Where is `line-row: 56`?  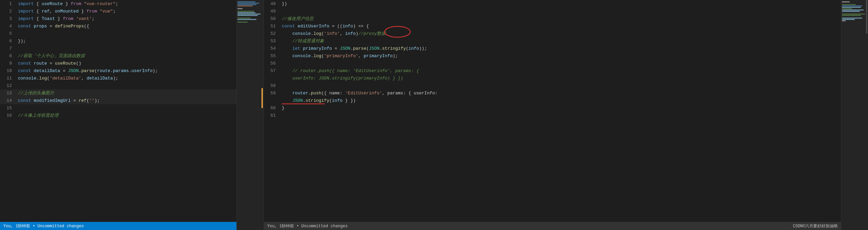 line-row: 56 is located at coordinates (552, 63).